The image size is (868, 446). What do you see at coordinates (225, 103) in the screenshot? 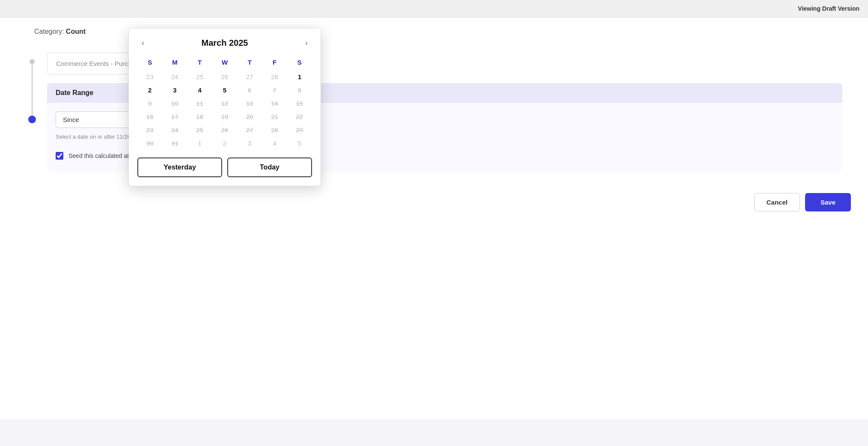
I see `calendar-grid: S M T W T F S 23242526272812345678910111…` at bounding box center [225, 103].